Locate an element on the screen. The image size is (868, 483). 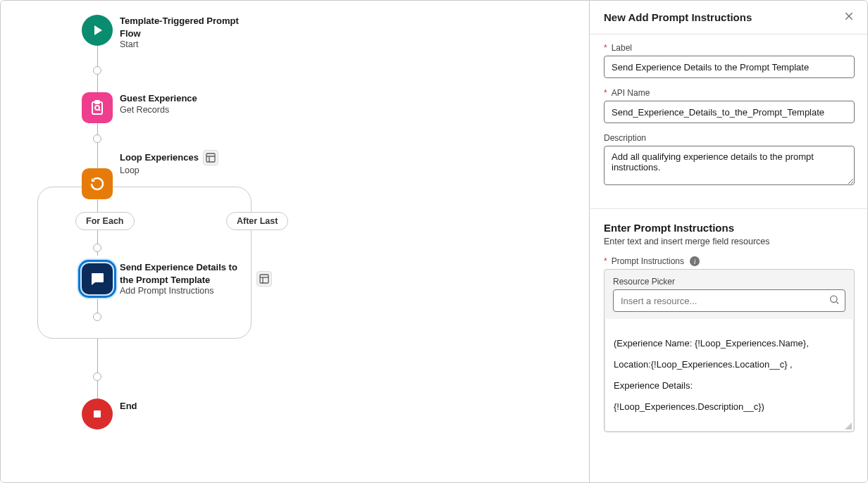
play-icon is located at coordinates (97, 30).